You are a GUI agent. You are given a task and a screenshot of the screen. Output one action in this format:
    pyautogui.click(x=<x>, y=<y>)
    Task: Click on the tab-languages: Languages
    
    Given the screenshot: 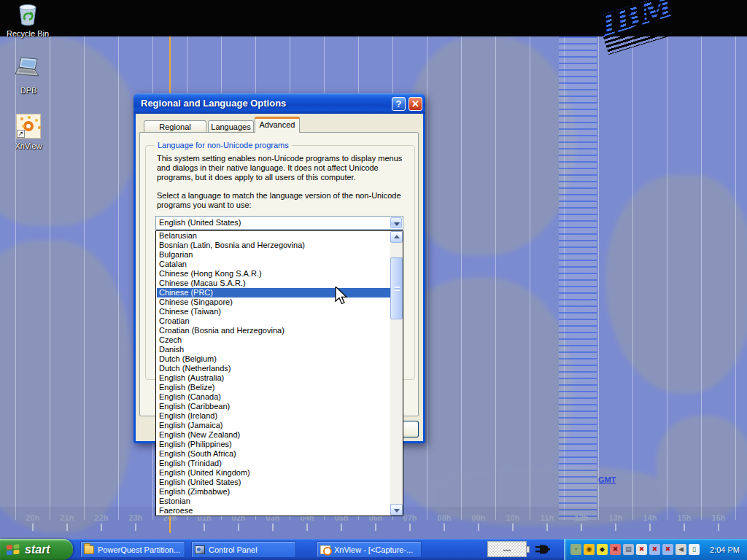 What is the action you would take?
    pyautogui.click(x=231, y=127)
    